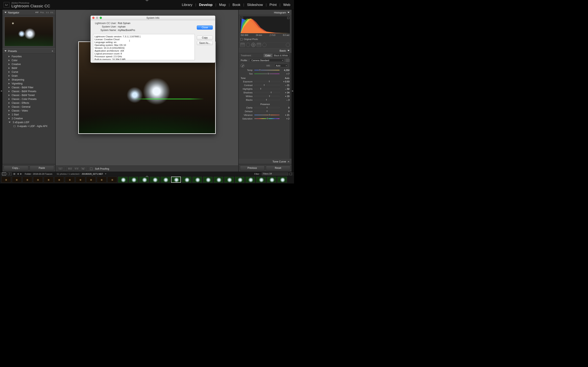 The height and width of the screenshot is (367, 588). Describe the element at coordinates (101, 18) in the screenshot. I see `window-zoom-icon` at that location.